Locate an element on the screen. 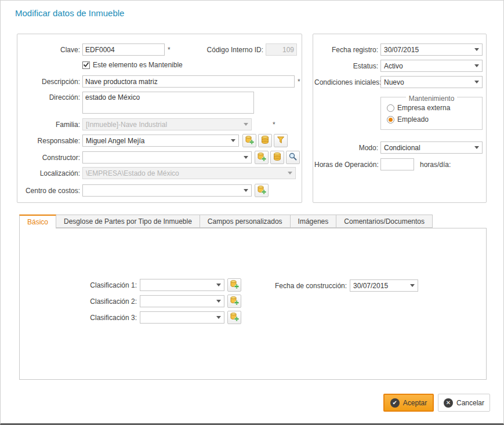  clasificacion1-label: Clasificación 1: is located at coordinates (106, 285).